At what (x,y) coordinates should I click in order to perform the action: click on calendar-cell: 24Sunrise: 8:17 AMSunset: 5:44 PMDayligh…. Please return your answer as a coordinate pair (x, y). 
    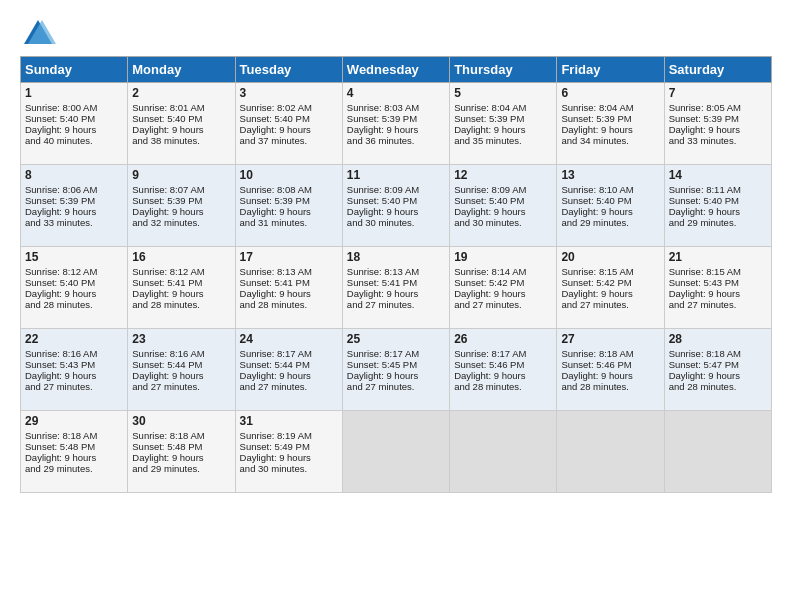
    Looking at the image, I should click on (288, 370).